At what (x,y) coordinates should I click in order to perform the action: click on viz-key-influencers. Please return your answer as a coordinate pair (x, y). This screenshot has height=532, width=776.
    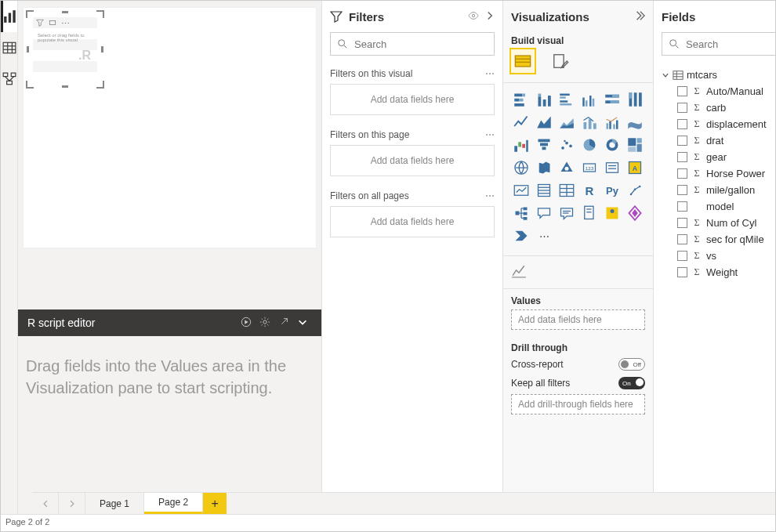
    Looking at the image, I should click on (635, 190).